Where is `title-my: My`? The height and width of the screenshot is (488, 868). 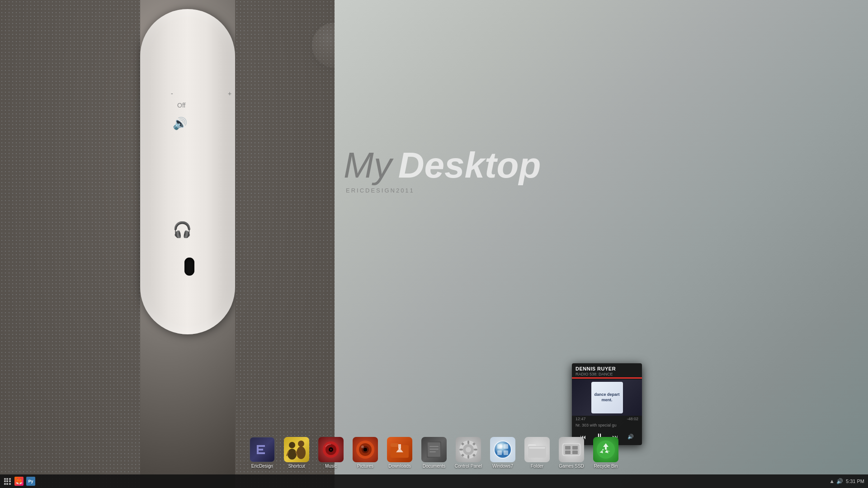 title-my: My is located at coordinates (368, 165).